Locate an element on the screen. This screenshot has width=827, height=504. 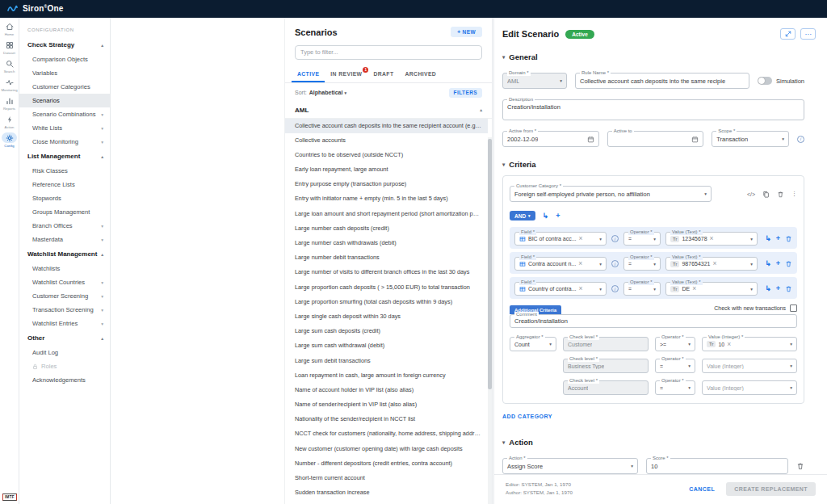
scenario-filter-input is located at coordinates (388, 52).